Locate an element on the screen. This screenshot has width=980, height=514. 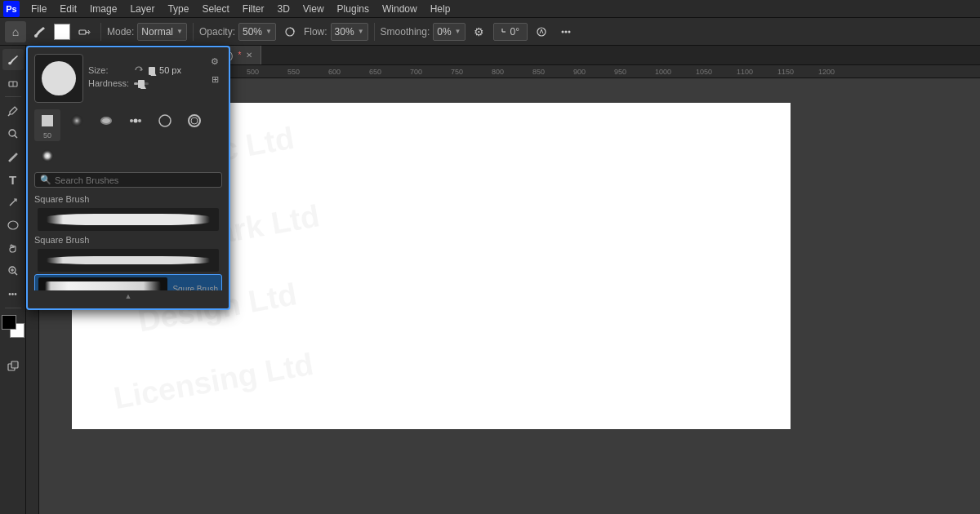
tool-brush is located at coordinates (13, 60).